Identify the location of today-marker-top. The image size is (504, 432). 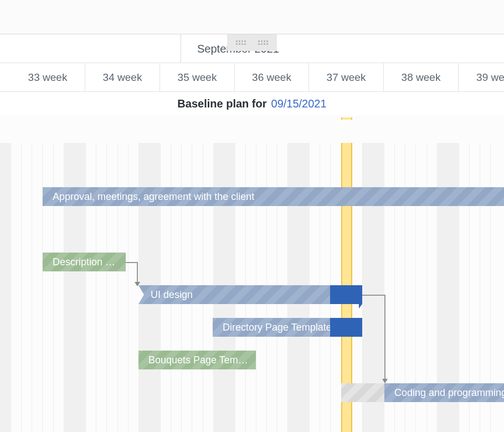
(347, 119).